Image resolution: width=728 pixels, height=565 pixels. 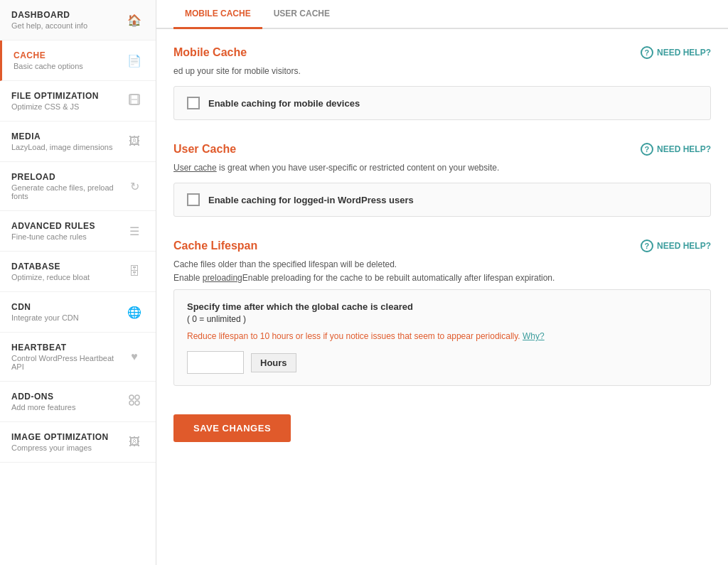 I want to click on sidebar-item-media: MEDIA LazyLoad, image dimensions 🖼, so click(x=78, y=142).